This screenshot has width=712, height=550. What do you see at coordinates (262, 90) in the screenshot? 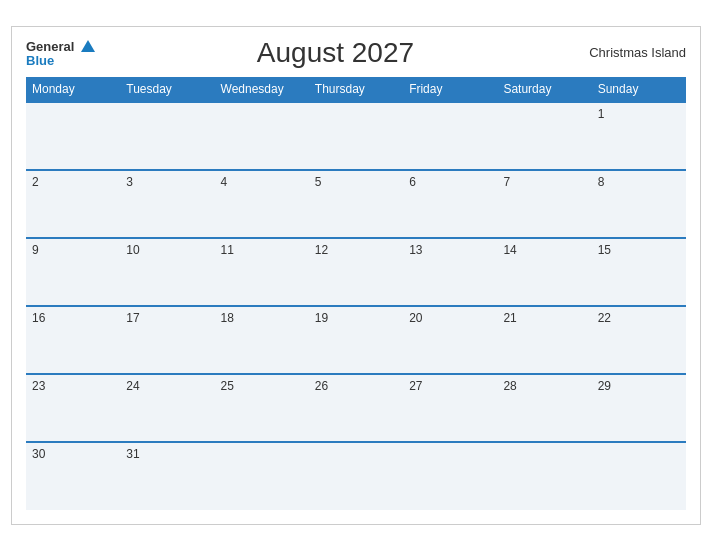
I see `weekday-header-wednesday: Wednesday` at bounding box center [262, 90].